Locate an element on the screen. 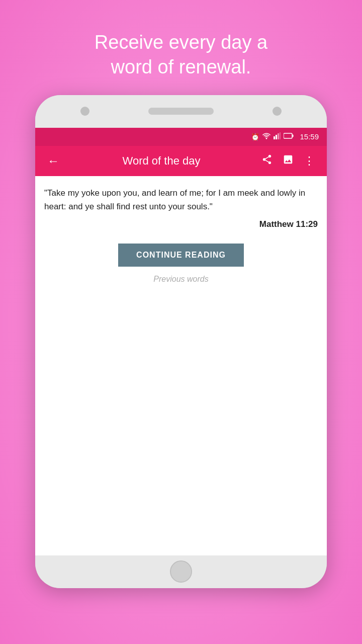 This screenshot has height=644, width=362. speaker-grille is located at coordinates (181, 111).